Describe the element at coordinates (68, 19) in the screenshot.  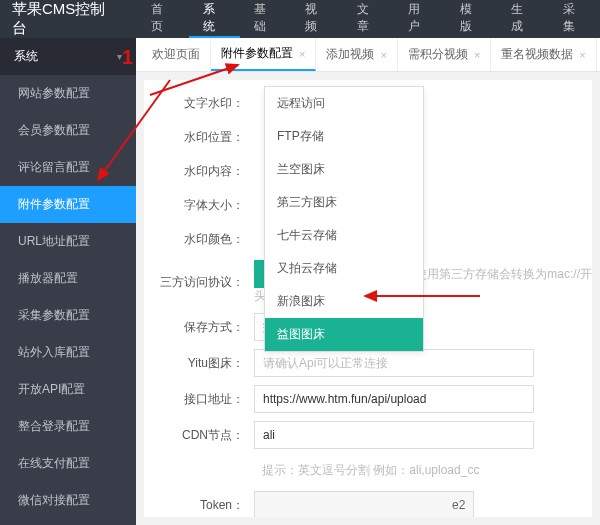
I see `brand-title: 苹果CMS控制台` at that location.